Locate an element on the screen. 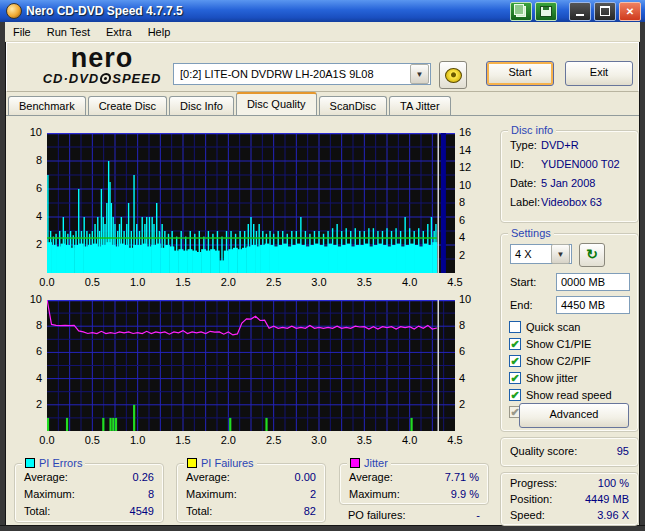 The height and width of the screenshot is (531, 645). axis-tick-label: 1.0 is located at coordinates (138, 440).